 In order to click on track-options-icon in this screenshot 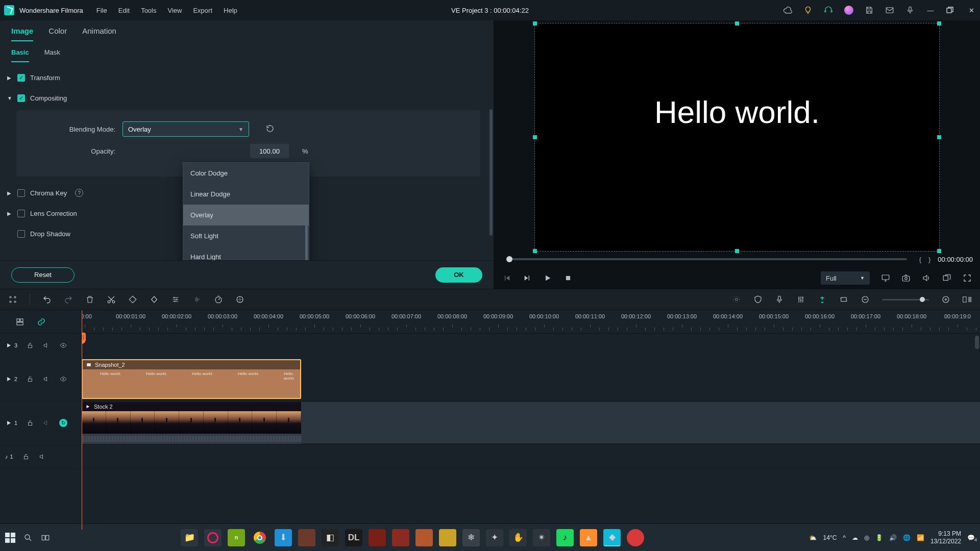, I will do `click(20, 322)`.